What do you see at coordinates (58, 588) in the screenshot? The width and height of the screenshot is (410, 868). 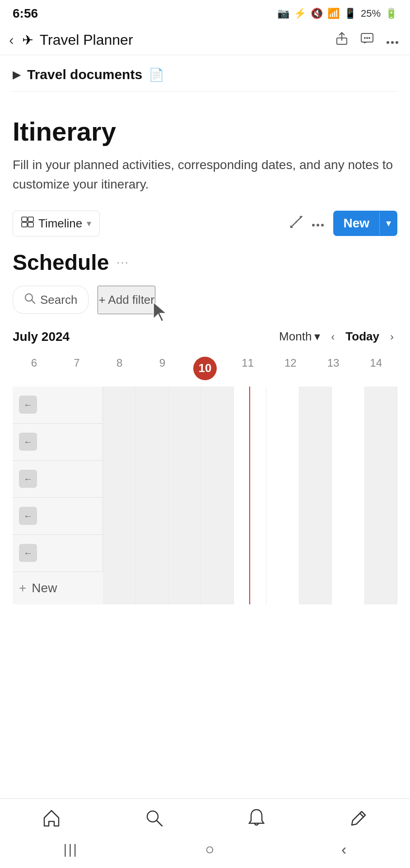 I see `new-item-row: + New` at bounding box center [58, 588].